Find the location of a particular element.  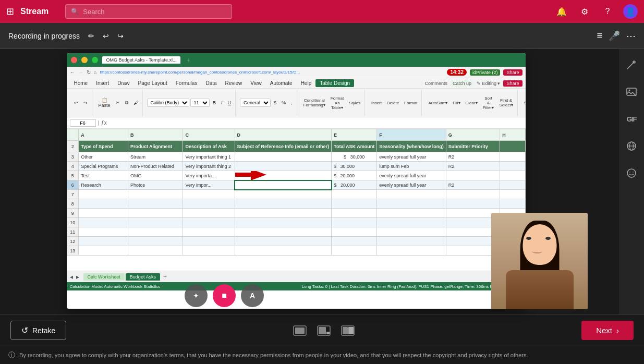

row-3-dollar: $ 30,000 is located at coordinates (355, 157).